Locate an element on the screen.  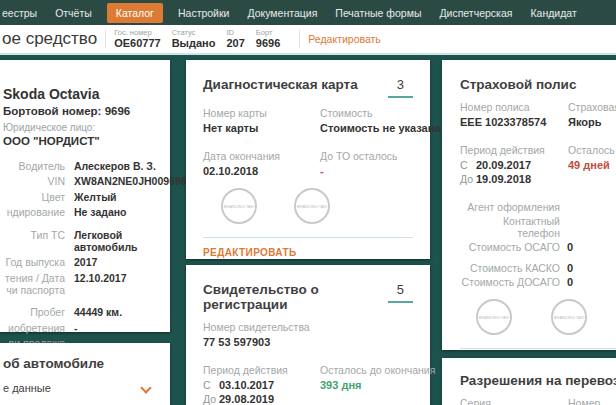
attr-label: Пробег is located at coordinates (34, 312).